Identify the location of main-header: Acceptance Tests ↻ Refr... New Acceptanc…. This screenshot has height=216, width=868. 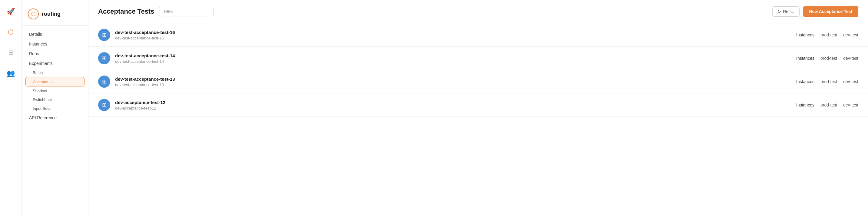
(478, 11).